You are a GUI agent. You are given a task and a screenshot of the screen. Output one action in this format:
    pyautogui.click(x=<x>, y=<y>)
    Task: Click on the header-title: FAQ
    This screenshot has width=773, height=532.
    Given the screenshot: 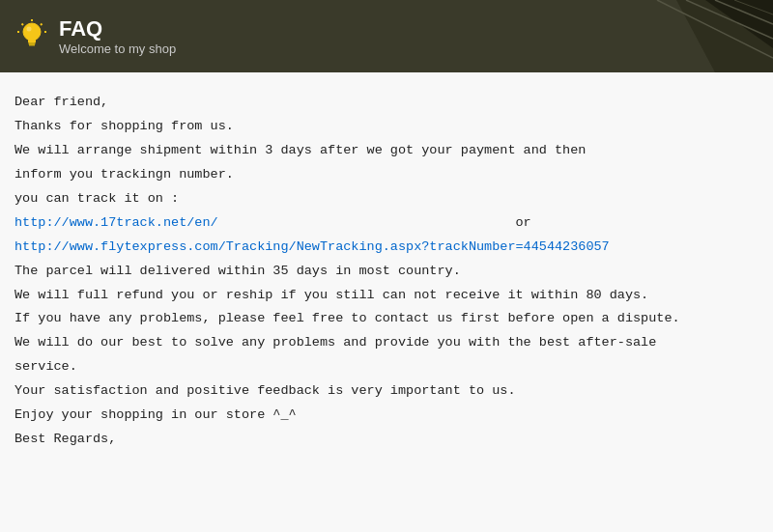 What is the action you would take?
    pyautogui.click(x=118, y=29)
    